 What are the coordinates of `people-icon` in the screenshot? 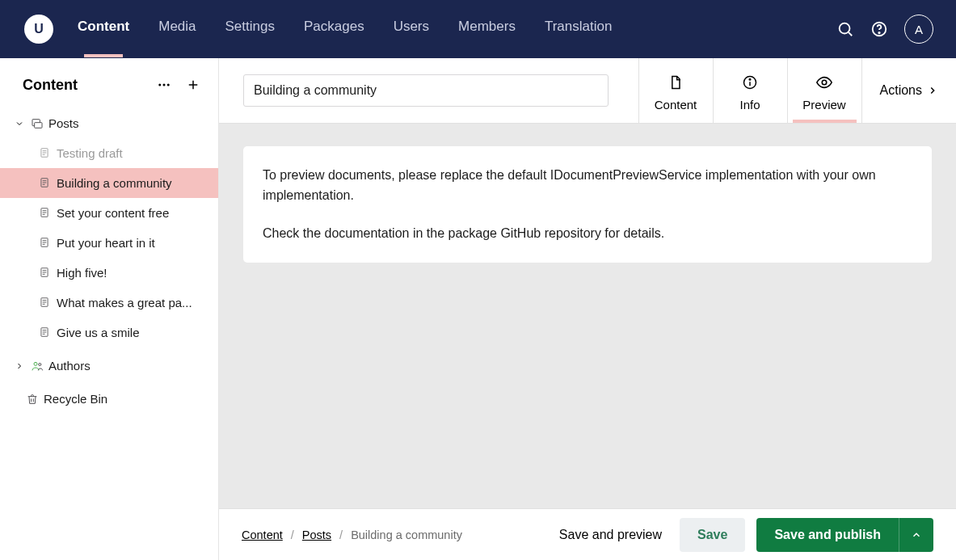 It's located at (37, 366).